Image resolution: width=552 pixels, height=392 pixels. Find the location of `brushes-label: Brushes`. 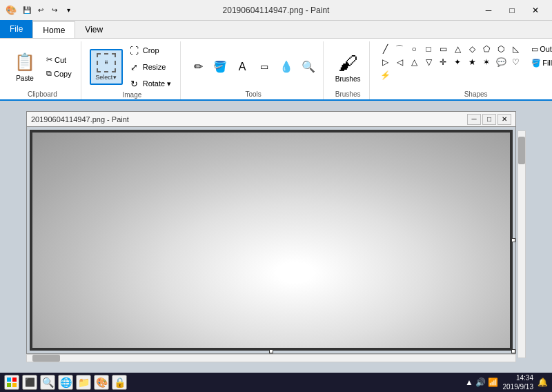

brushes-label: Brushes is located at coordinates (348, 79).